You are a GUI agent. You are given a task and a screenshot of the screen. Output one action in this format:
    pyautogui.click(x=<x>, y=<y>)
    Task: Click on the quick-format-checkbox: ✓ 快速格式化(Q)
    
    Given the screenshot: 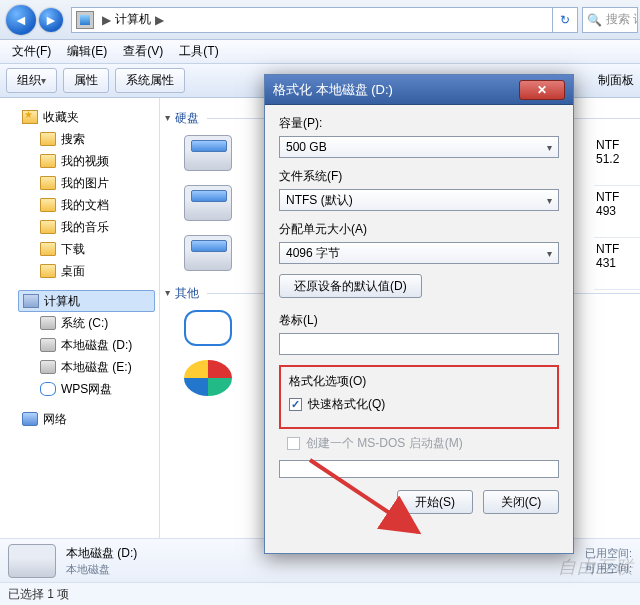 What is the action you would take?
    pyautogui.click(x=419, y=404)
    